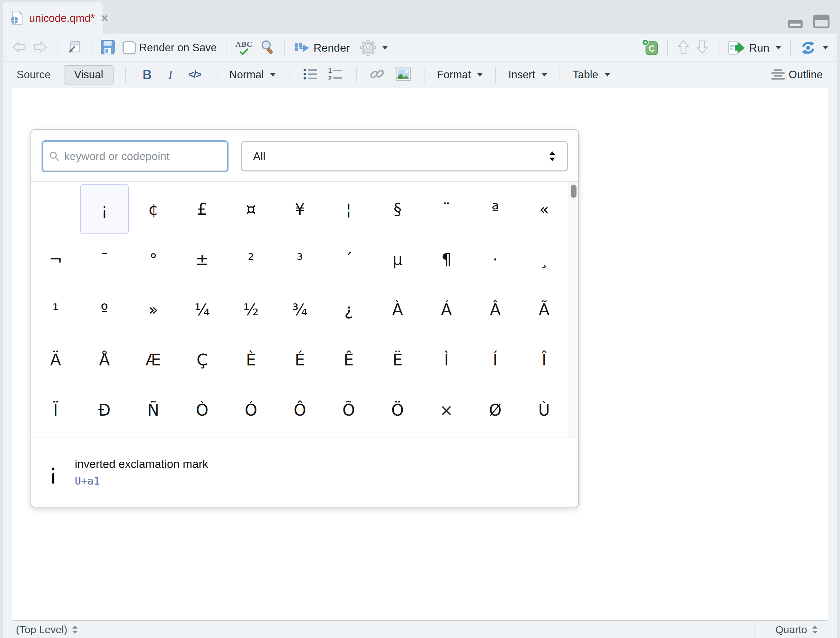 This screenshot has height=638, width=840. Describe the element at coordinates (53, 18) in the screenshot. I see `document-tab: unicode.qmd* ×` at that location.